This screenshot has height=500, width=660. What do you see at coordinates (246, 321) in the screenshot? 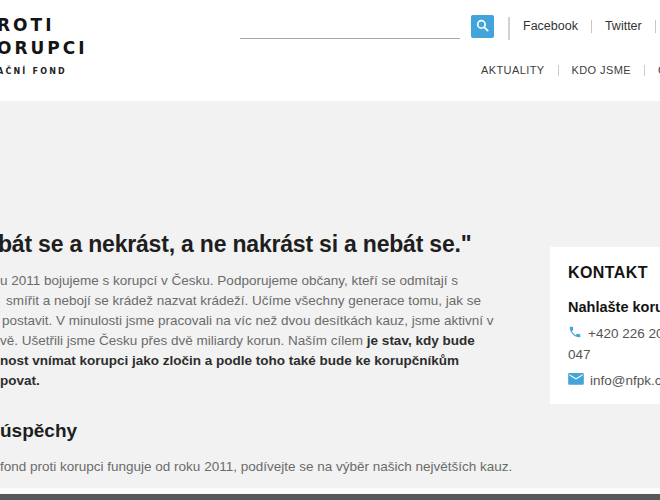
I see `intro-line: postavit. V minulosti jsme pracovali na …` at bounding box center [246, 321].